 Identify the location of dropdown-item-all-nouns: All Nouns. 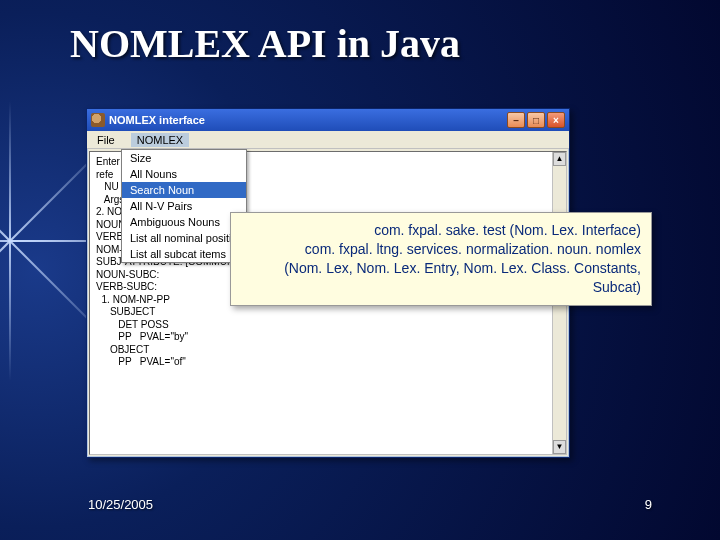
(184, 174).